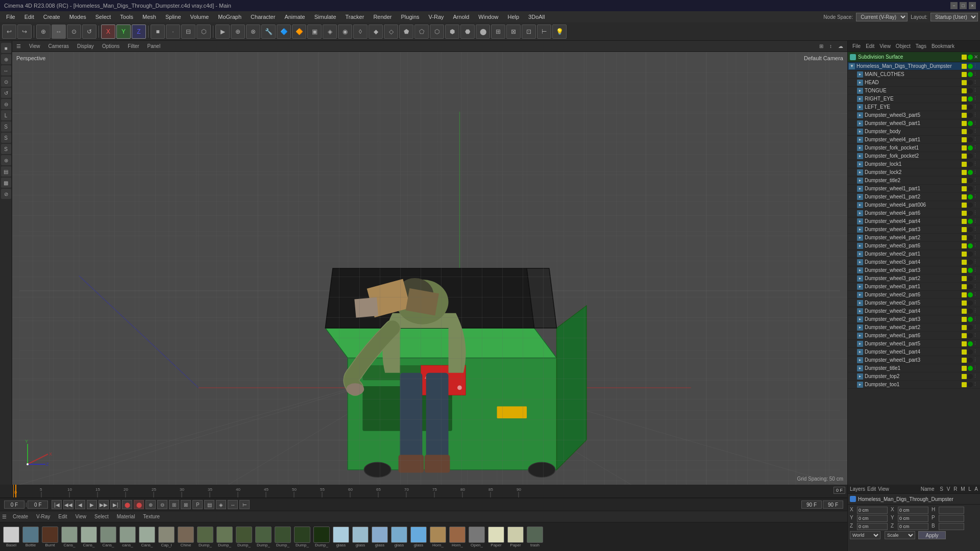 The image size is (980, 551). Describe the element at coordinates (872, 527) in the screenshot. I see `z-pos-input` at that location.